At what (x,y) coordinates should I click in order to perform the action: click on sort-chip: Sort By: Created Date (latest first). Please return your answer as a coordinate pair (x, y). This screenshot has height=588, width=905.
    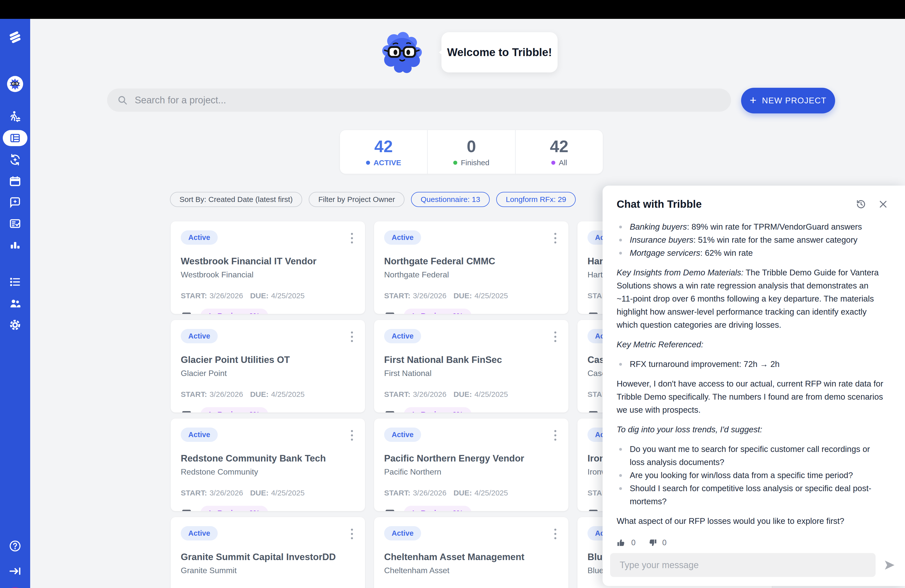
    Looking at the image, I should click on (236, 199).